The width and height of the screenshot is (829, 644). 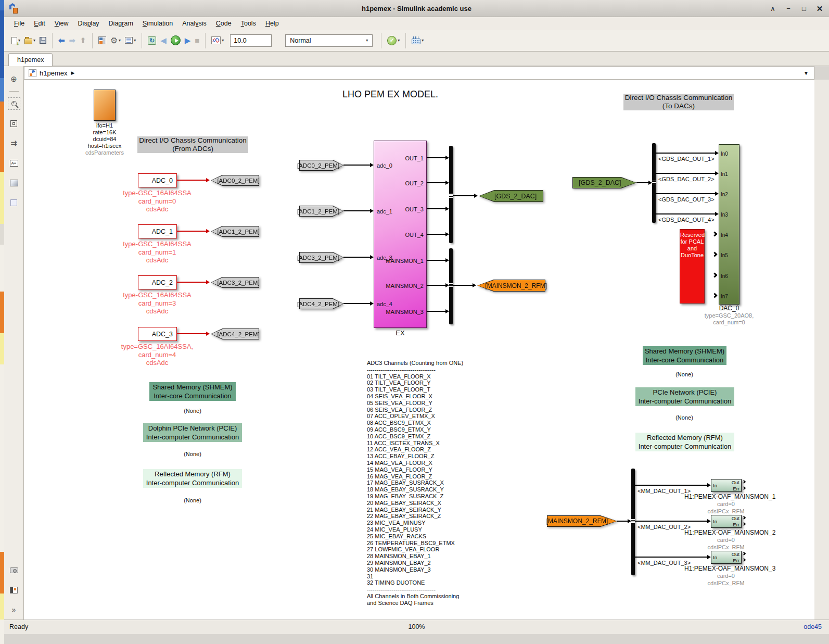 I want to click on from-tag: [ADC1_2_PEM], so click(x=322, y=211).